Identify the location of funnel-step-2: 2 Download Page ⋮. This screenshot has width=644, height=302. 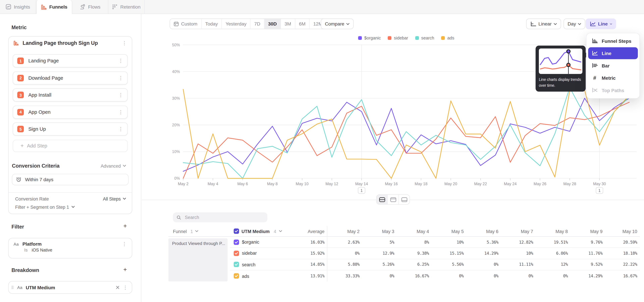
(70, 78).